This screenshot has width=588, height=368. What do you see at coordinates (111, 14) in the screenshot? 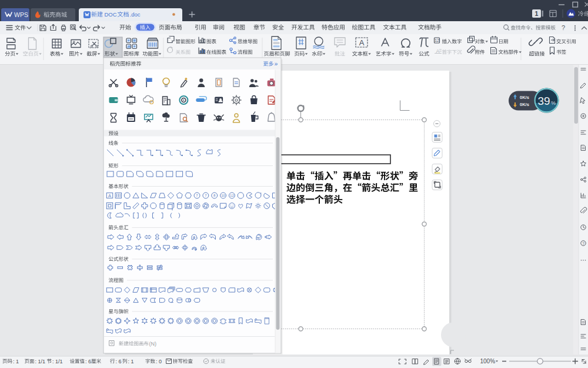
I see `svg-text: DOC` at bounding box center [111, 14].